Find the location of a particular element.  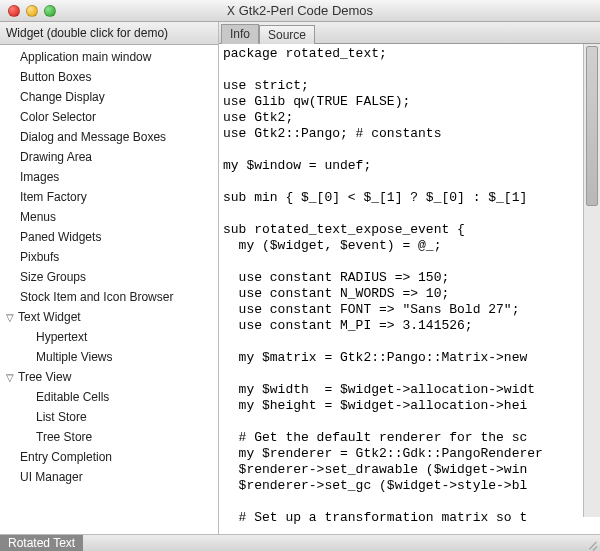

tree-item: Application main window is located at coordinates (109, 57).